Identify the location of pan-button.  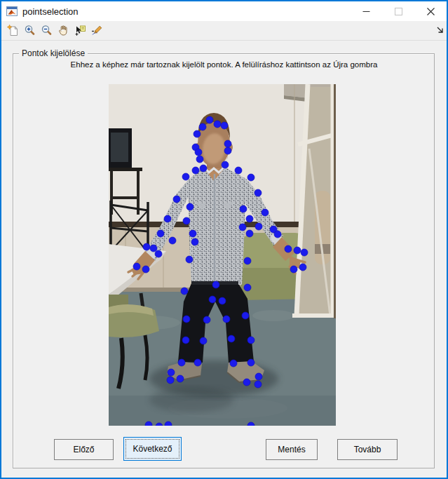
(63, 31).